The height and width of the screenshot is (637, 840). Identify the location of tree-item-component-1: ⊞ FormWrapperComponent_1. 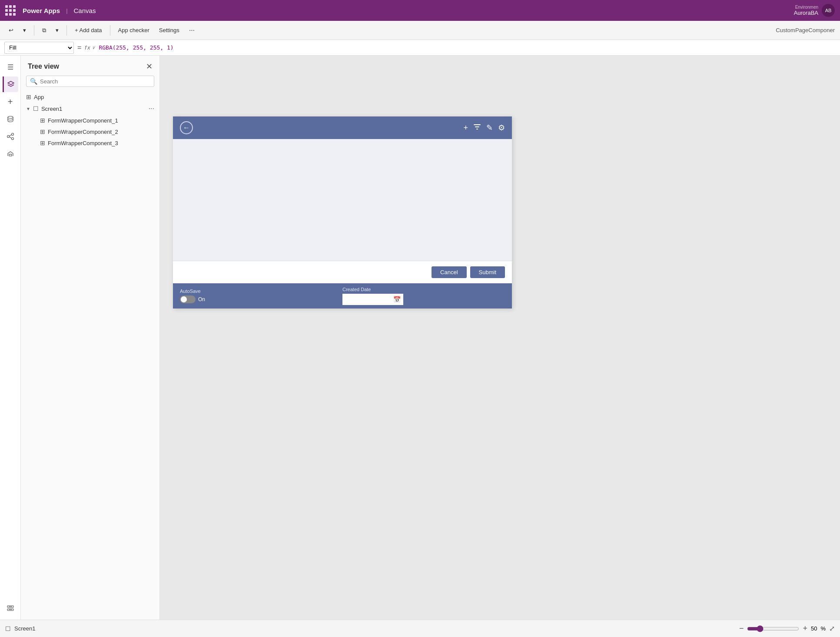
(97, 120).